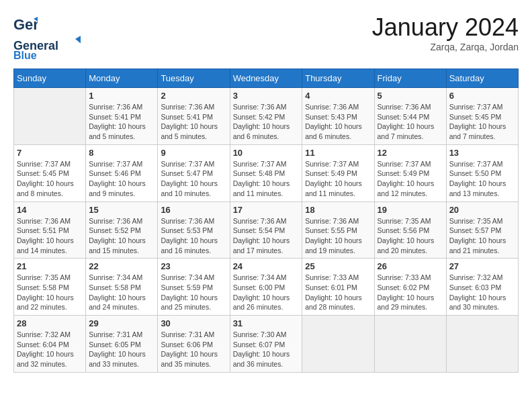 The image size is (532, 411). What do you see at coordinates (338, 293) in the screenshot?
I see `day-info: Sunrise: 7:33 AMSunset: 6:01 PMDaylight:…` at bounding box center [338, 293].